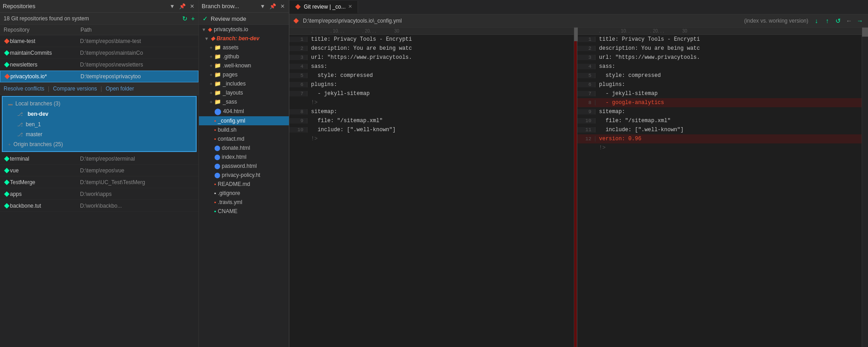 Image resolution: width=868 pixels, height=347 pixels. What do you see at coordinates (99, 114) in the screenshot?
I see `branch-item-ben-dev: ⎇ ben-dev` at bounding box center [99, 114].